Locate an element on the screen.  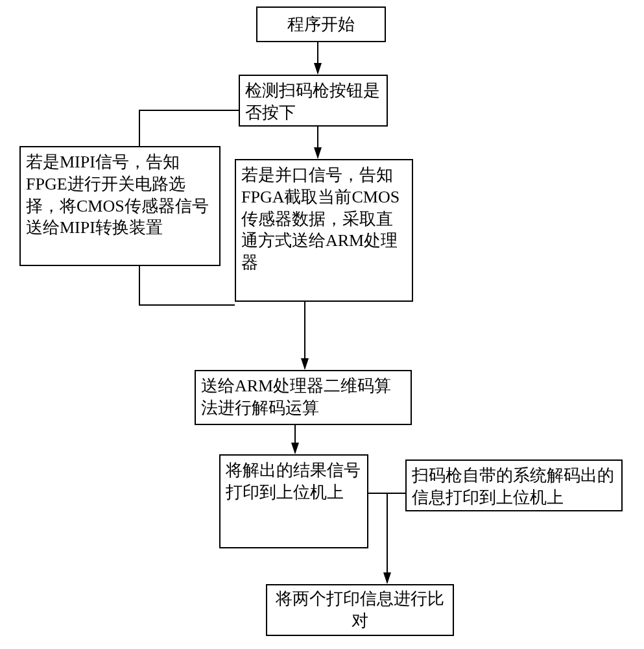
flowchart-start-node: 程序开始 is located at coordinates (321, 25).